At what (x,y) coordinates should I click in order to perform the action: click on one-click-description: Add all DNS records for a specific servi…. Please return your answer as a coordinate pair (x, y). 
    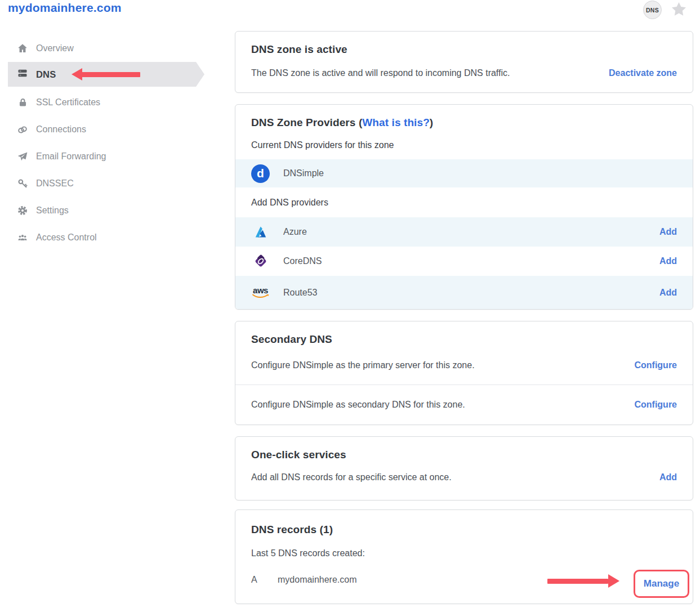
    Looking at the image, I should click on (351, 477).